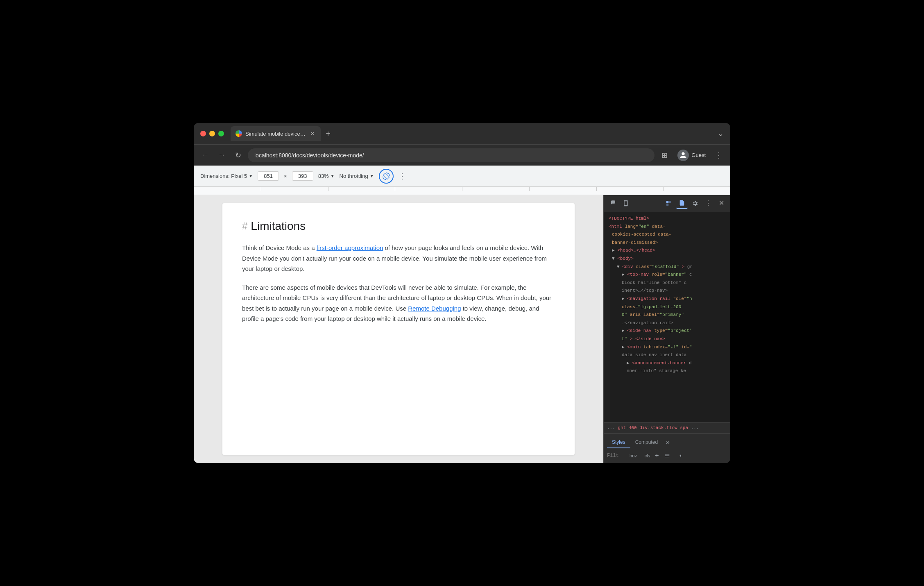  Describe the element at coordinates (667, 235) in the screenshot. I see `html-line-html-cont: cookies-accepted data-` at that location.